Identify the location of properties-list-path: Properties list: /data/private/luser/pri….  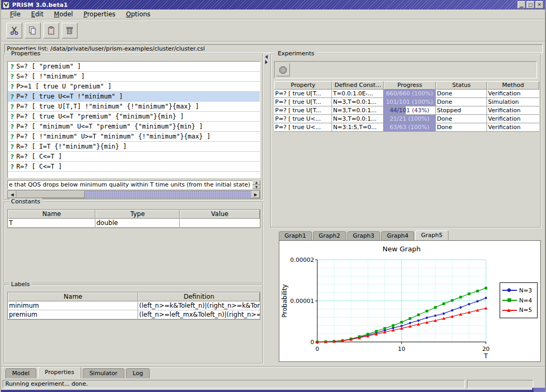
(274, 48).